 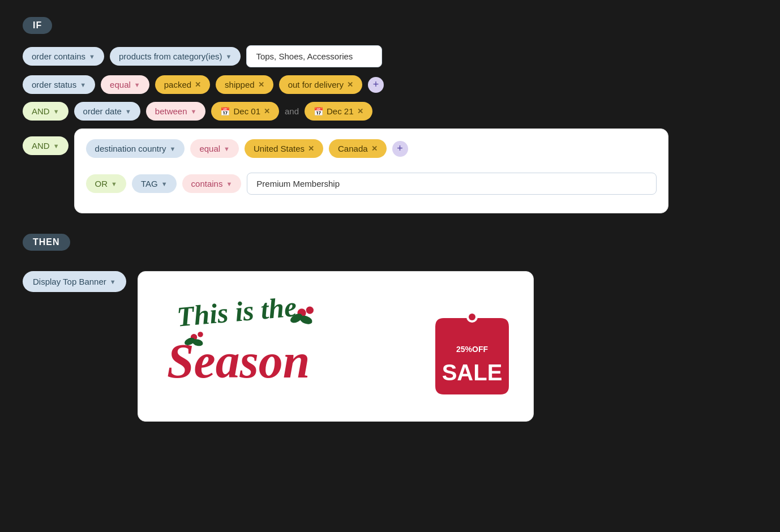 I want to click on order-contains-chip: order contains ▼, so click(x=63, y=57).